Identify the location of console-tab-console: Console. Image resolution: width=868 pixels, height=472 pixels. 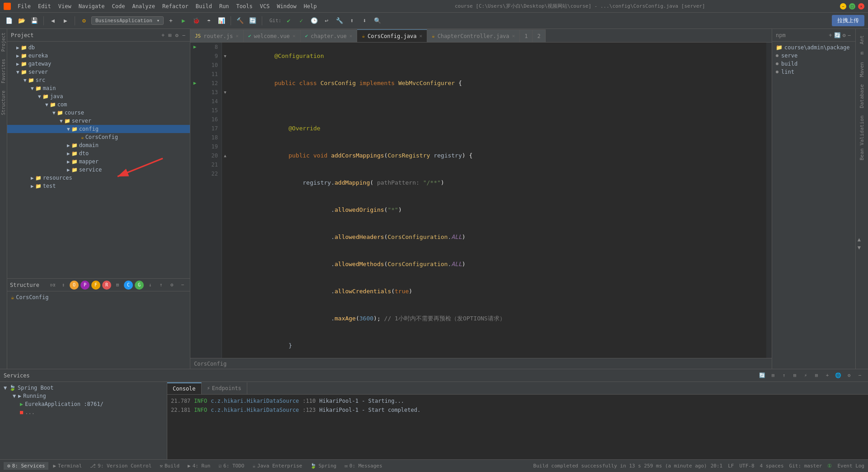
(184, 388).